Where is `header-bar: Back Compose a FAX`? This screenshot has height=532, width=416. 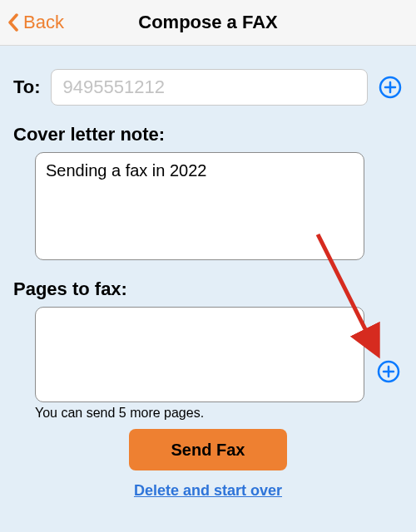
header-bar: Back Compose a FAX is located at coordinates (208, 23).